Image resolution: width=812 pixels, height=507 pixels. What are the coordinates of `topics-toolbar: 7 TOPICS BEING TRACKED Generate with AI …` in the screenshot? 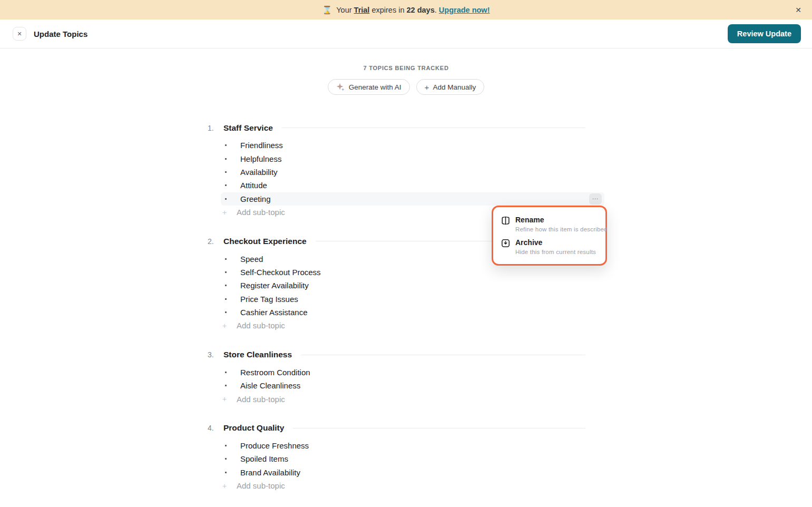 It's located at (406, 80).